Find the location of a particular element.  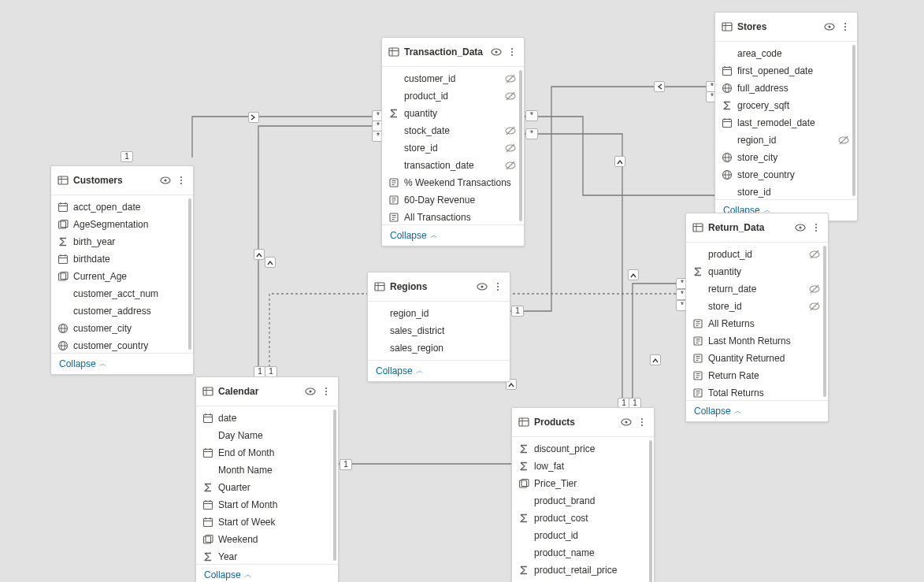

field-row: date is located at coordinates (267, 418).